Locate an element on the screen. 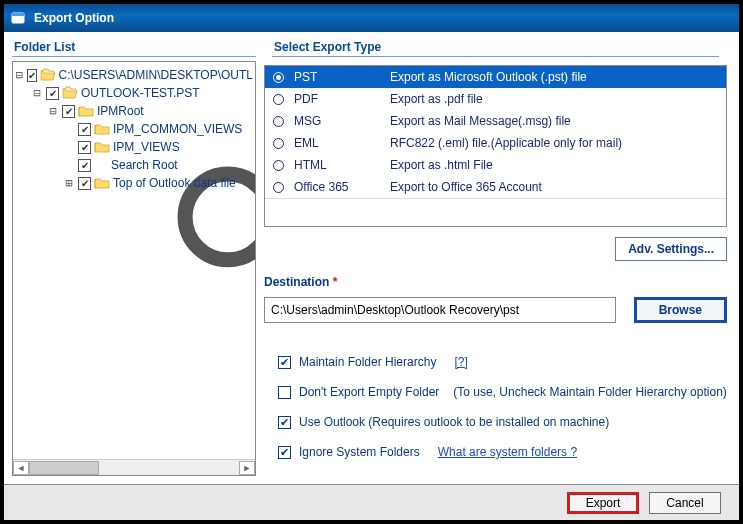 This screenshot has height=524, width=743. expand-toggle: ⊞ is located at coordinates (69, 183).